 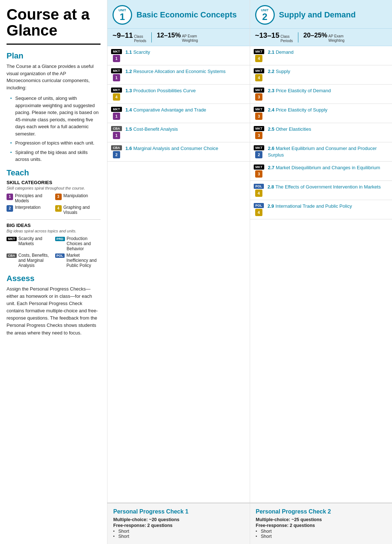 What do you see at coordinates (54, 23) in the screenshot?
I see `sidebar-title: Course at a Glance` at bounding box center [54, 23].